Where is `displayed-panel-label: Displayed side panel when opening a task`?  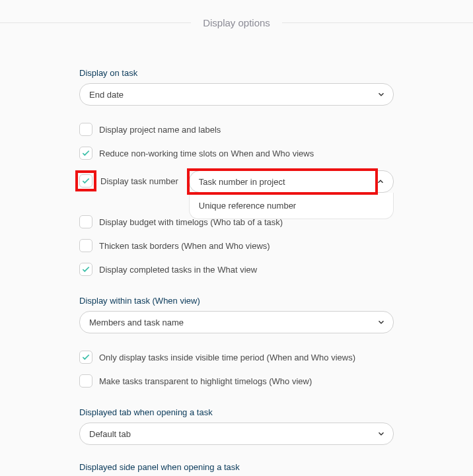
displayed-panel-label: Displayed side panel when opening a task is located at coordinates (236, 467).